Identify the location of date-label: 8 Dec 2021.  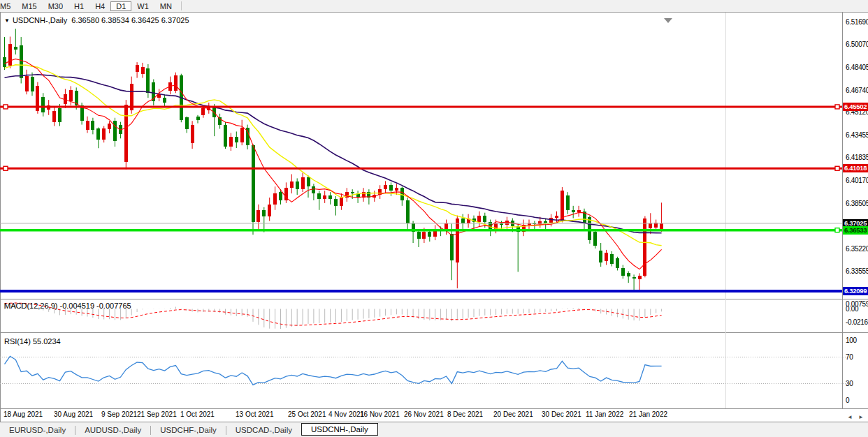
(465, 415).